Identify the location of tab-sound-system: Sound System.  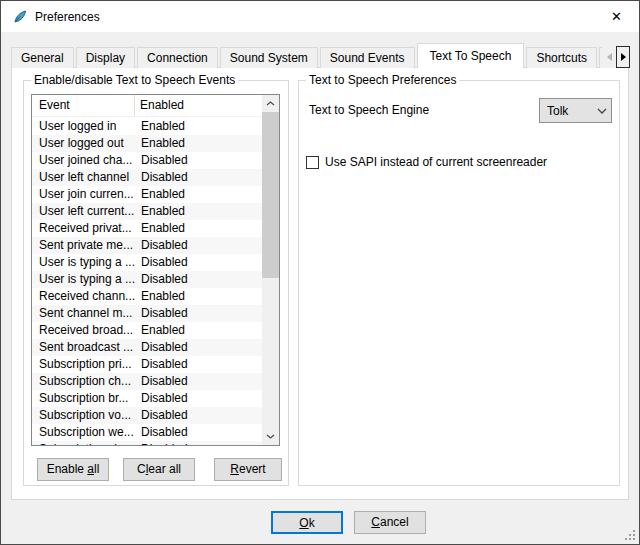
(269, 58).